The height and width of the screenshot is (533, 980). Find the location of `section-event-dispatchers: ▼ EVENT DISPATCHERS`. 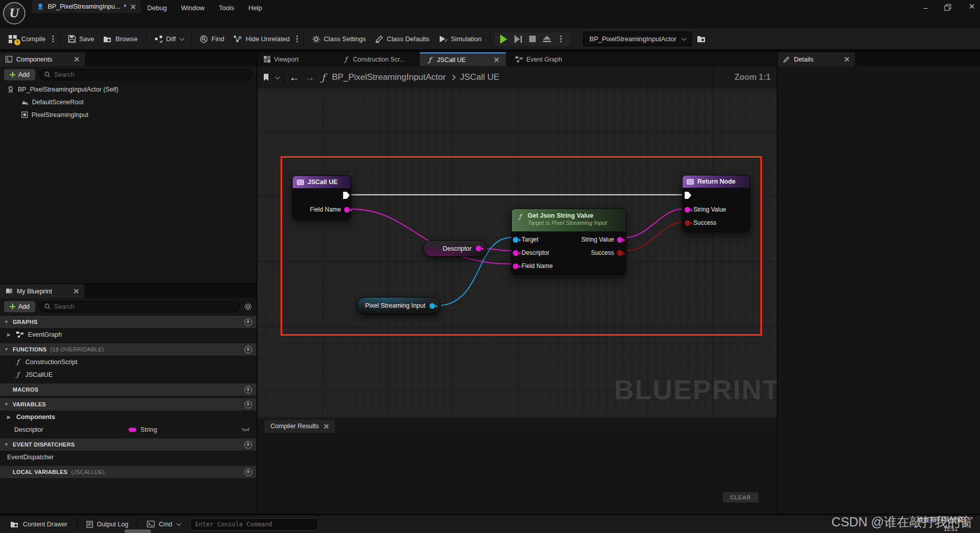

section-event-dispatchers: ▼ EVENT DISPATCHERS is located at coordinates (128, 445).